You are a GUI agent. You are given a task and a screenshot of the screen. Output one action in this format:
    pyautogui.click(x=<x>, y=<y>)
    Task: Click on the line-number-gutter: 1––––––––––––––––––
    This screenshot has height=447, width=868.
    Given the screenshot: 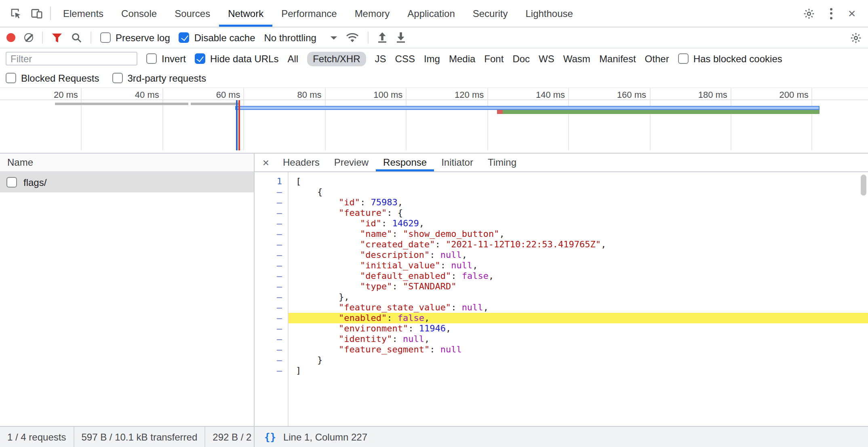 What is the action you would take?
    pyautogui.click(x=272, y=299)
    